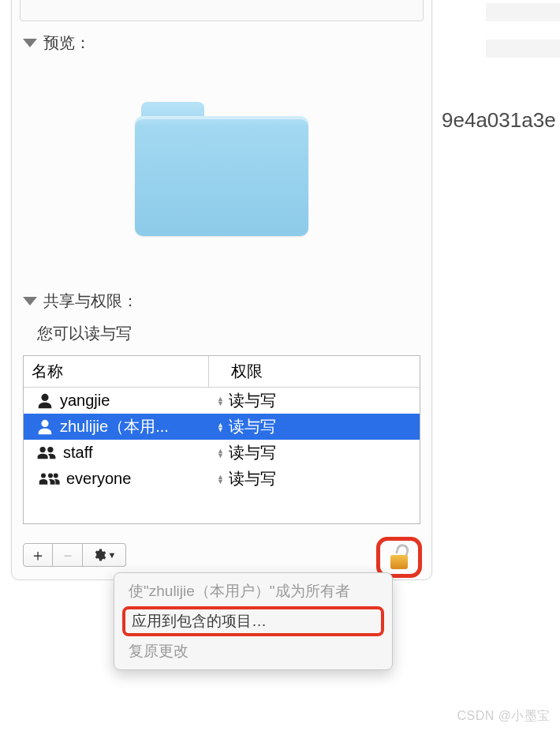 The image size is (560, 731). Describe the element at coordinates (67, 43) in the screenshot. I see `preview-title: 预览：` at that location.